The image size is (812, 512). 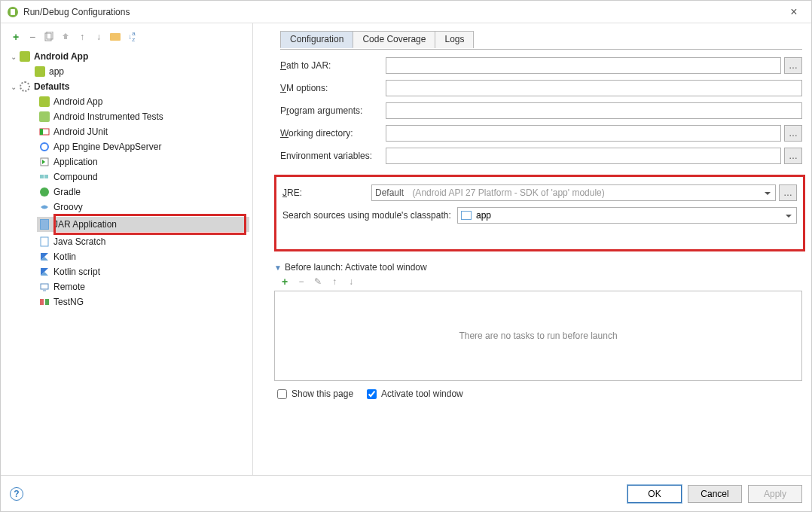 What do you see at coordinates (143, 224) in the screenshot?
I see `tree-node-jar-application: JAR Application` at bounding box center [143, 224].